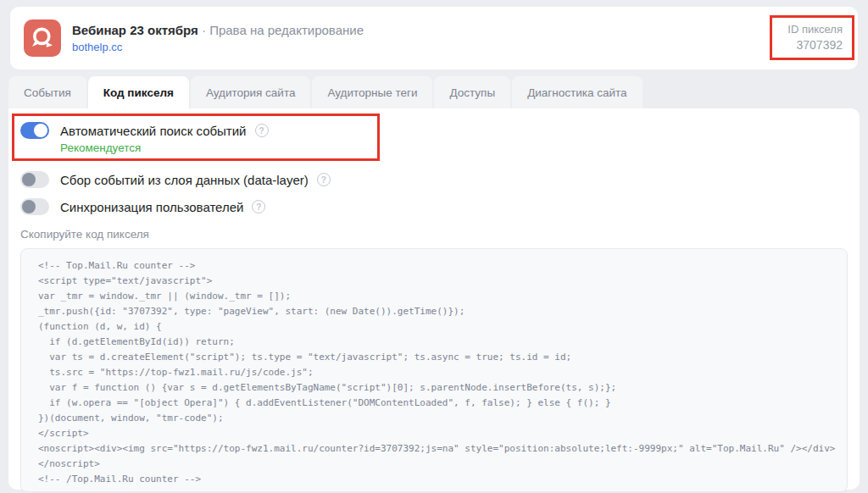  What do you see at coordinates (47, 92) in the screenshot?
I see `tab-events: События` at bounding box center [47, 92].